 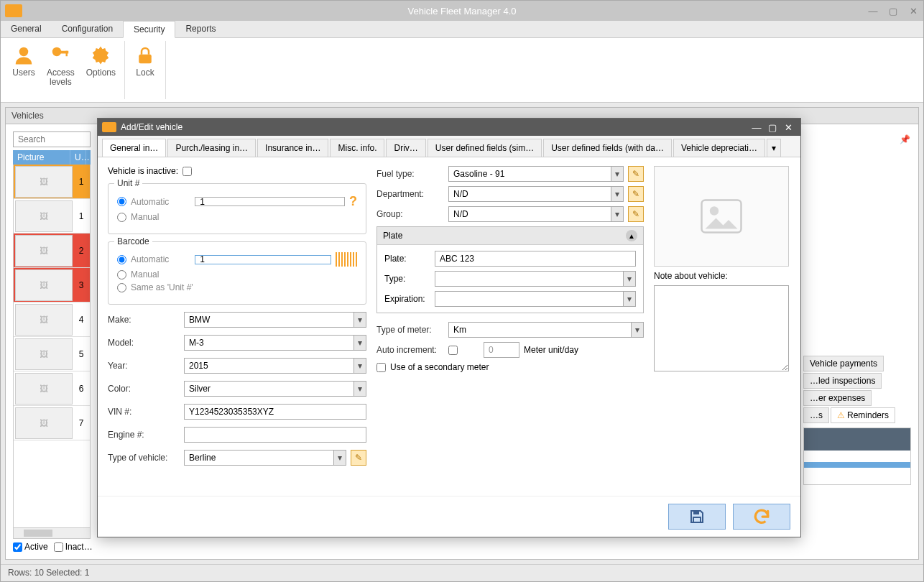 What do you see at coordinates (52, 139) in the screenshot?
I see `search-input` at bounding box center [52, 139].